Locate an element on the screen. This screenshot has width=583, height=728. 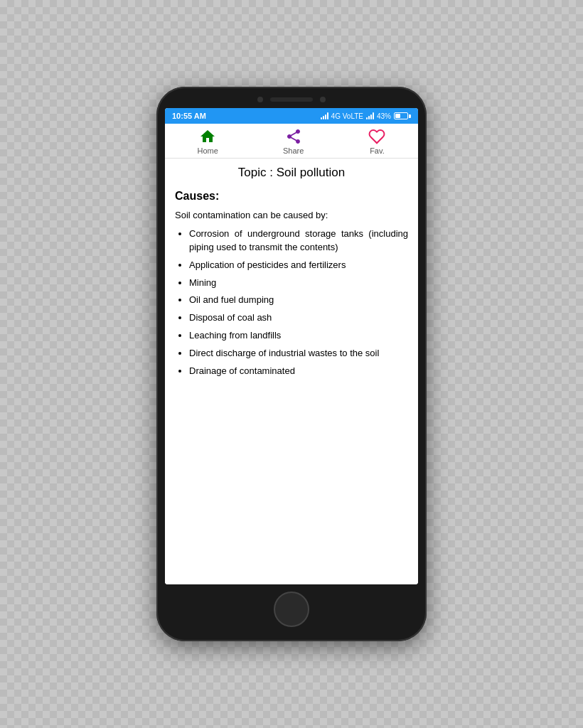
nav-home: Home is located at coordinates (208, 141).